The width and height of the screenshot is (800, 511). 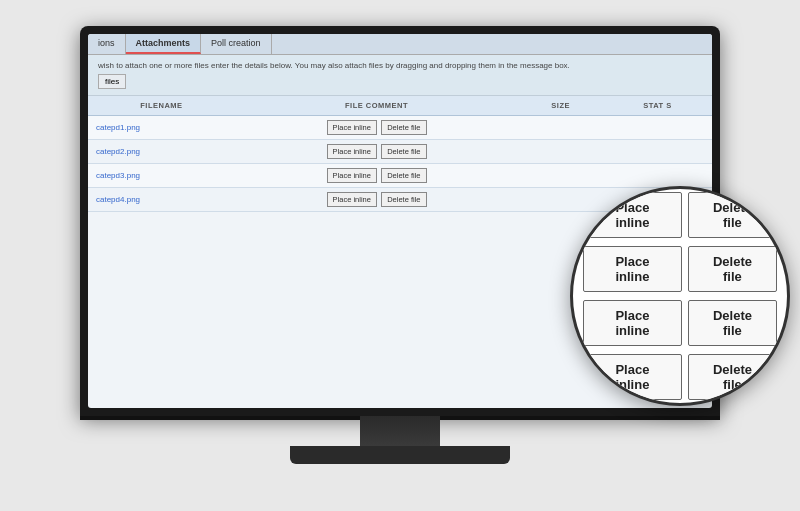 What do you see at coordinates (352, 128) in the screenshot?
I see `place-inline-button-1: Place inline` at bounding box center [352, 128].